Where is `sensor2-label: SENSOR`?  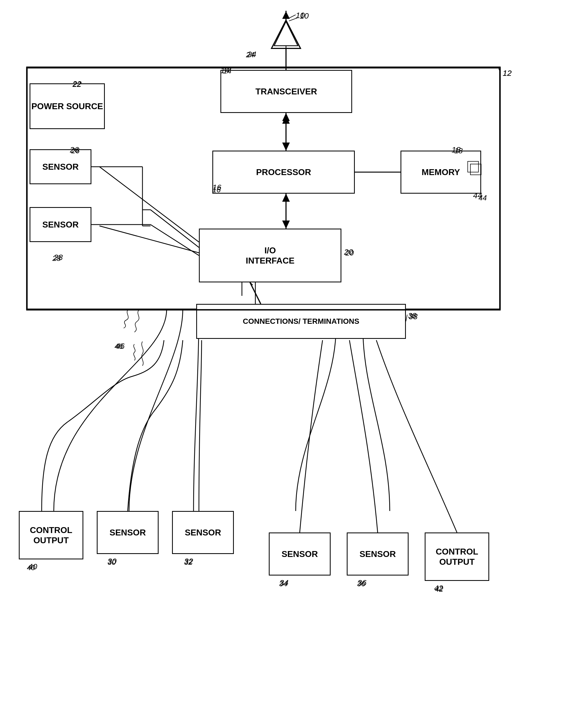
sensor2-label: SENSOR is located at coordinates (60, 224).